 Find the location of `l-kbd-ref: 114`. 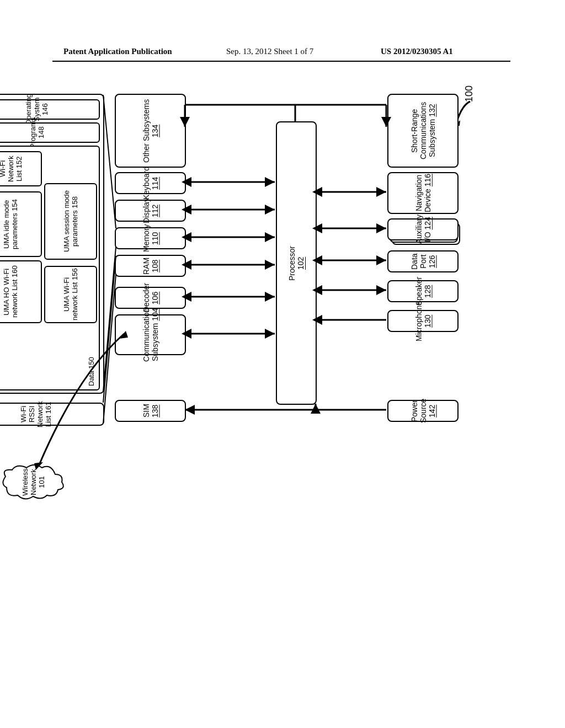

l-kbd-ref: 114 is located at coordinates (155, 183).